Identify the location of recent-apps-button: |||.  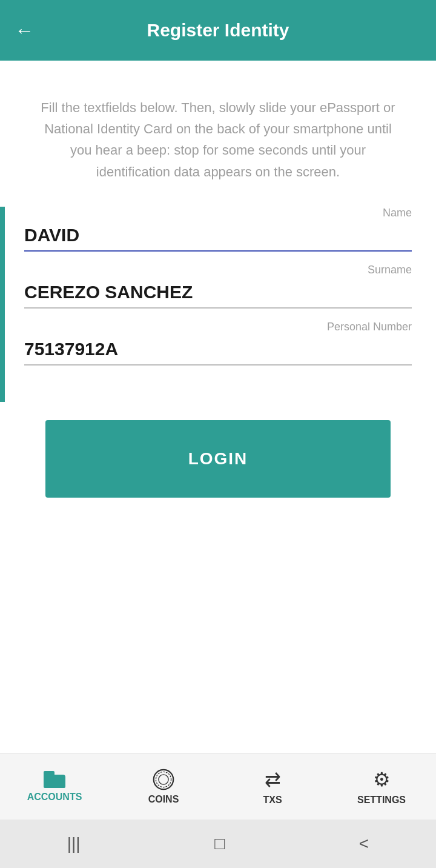
(74, 844).